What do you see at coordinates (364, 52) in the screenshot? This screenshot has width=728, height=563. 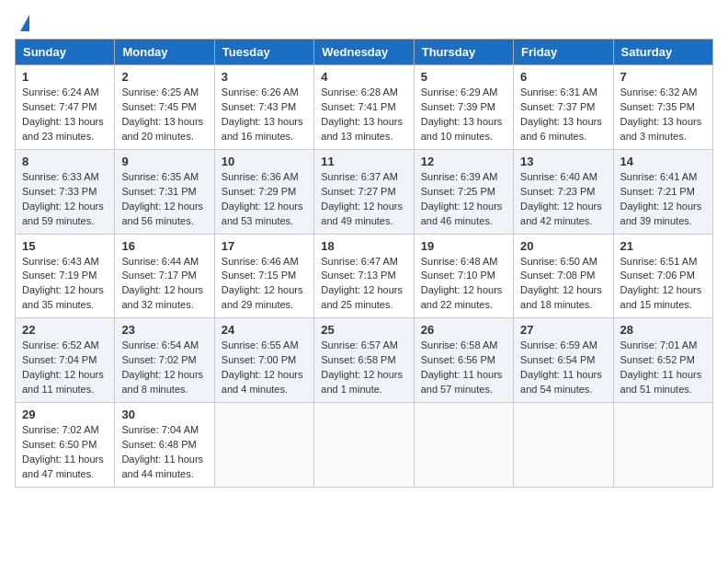 I see `weekday-header-row: SundayMondayTuesdayWednesdayThursdayFrid…` at bounding box center [364, 52].